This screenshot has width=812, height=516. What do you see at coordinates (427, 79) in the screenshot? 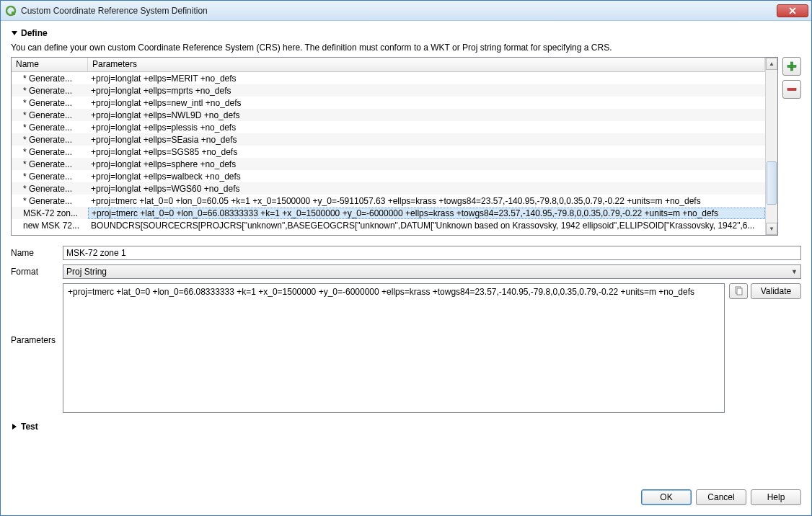
I see `crs-params-cell: +proj=longlat +ellps=MERIT +no_defs` at bounding box center [427, 79].